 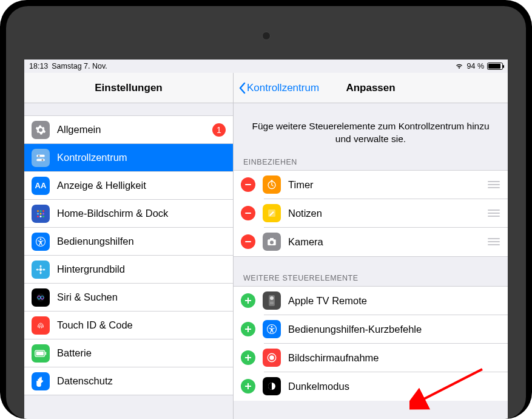 What do you see at coordinates (371, 386) in the screenshot?
I see `control-row-darkmode: Dunkelmodus` at bounding box center [371, 386].